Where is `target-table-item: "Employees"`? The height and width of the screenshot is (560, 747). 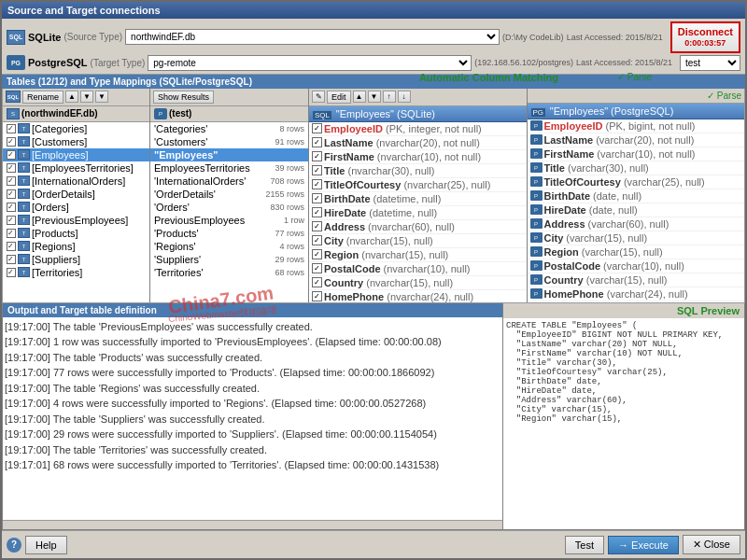
target-table-item: "Employees" is located at coordinates (230, 155).